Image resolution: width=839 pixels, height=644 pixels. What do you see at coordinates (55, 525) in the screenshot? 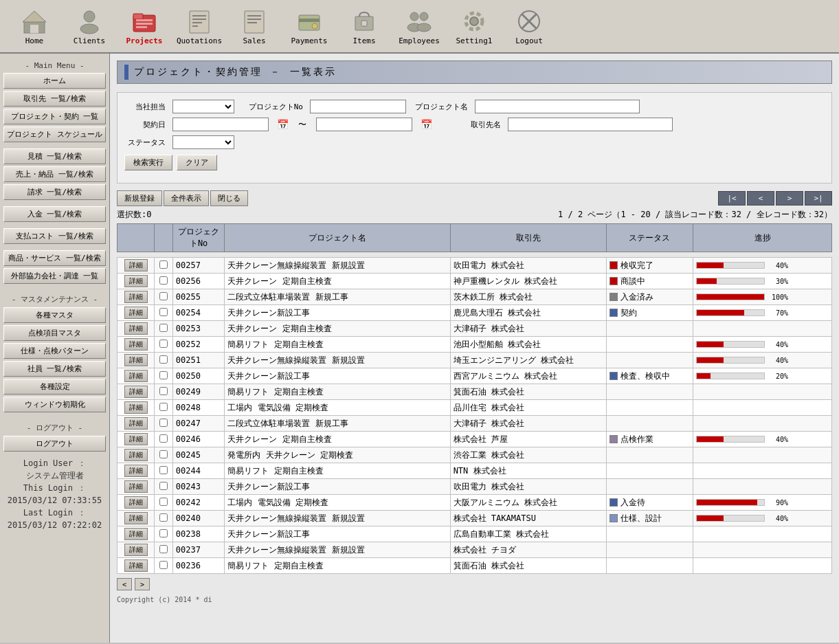
I see `last-login: 2015/03/12 07:22:02` at bounding box center [55, 525].